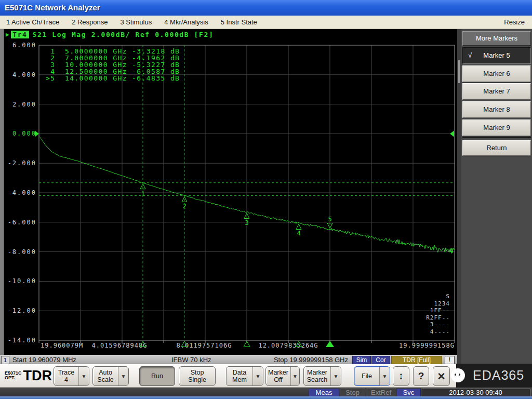 The image size is (532, 399). I want to click on instrument-toolbar: E5071C OPT. TDR Trace4▼AutoScale▼RunStop…, so click(229, 376).